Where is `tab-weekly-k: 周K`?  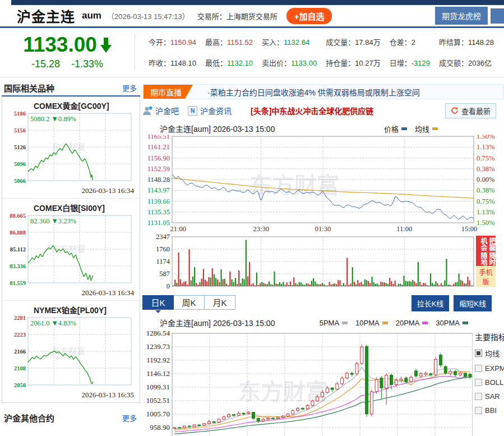 tab-weekly-k: 周K is located at coordinates (189, 302).